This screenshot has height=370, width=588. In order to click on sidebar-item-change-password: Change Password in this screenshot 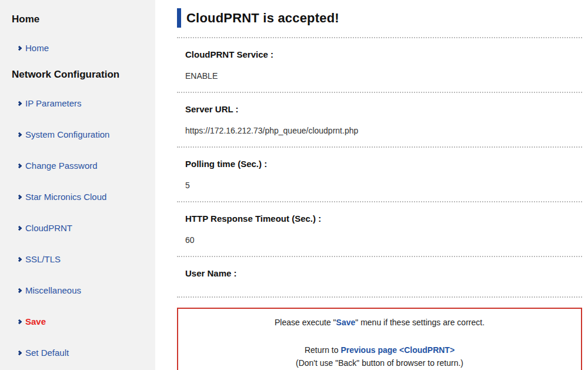, I will do `click(83, 166)`.